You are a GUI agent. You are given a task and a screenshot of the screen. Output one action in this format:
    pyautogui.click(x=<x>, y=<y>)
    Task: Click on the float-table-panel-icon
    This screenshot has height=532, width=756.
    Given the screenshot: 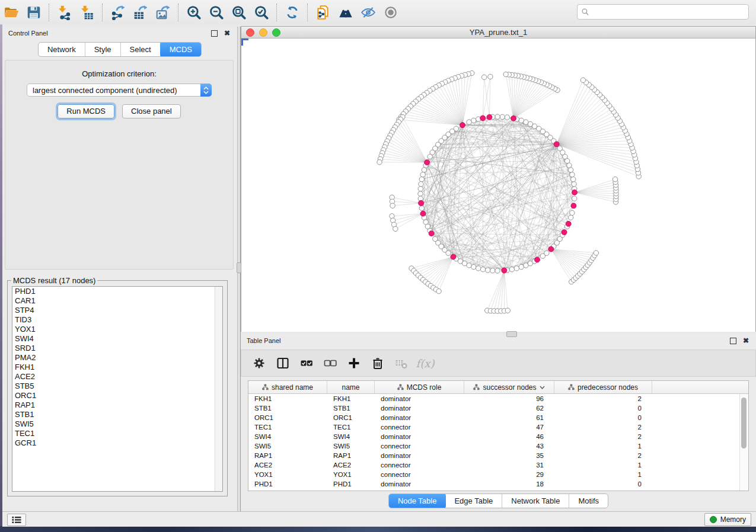 What is the action you would take?
    pyautogui.click(x=733, y=341)
    